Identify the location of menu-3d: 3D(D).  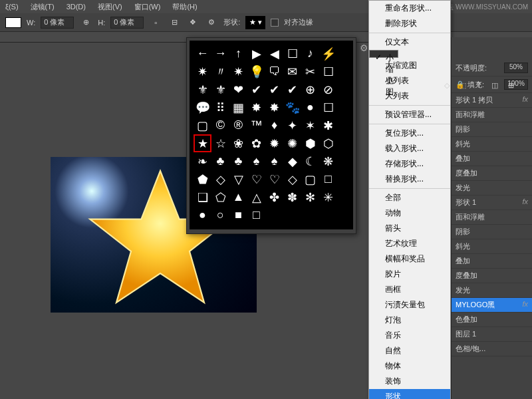
(76, 7).